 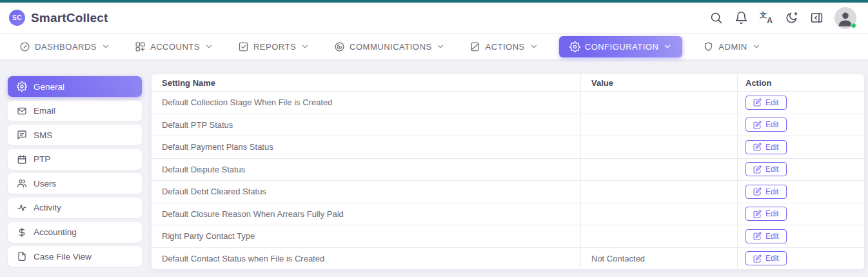 What do you see at coordinates (55, 232) in the screenshot?
I see `sidebar-item-label: Accounting` at bounding box center [55, 232].